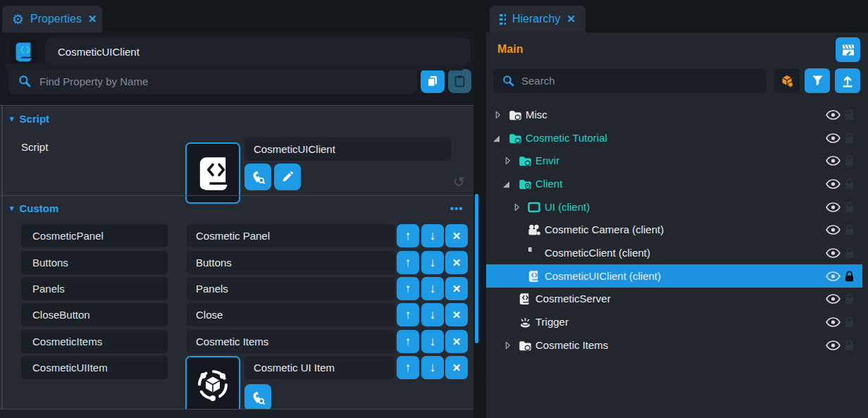 Image resolution: width=868 pixels, height=418 pixels. Describe the element at coordinates (674, 138) in the screenshot. I see `tree-item-cosmetic-tutorial: Cosmetic Tutorial` at that location.